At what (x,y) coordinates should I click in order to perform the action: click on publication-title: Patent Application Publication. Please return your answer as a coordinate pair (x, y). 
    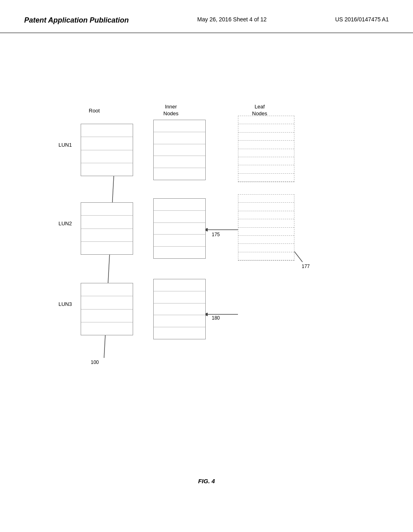
    Looking at the image, I should click on (77, 20).